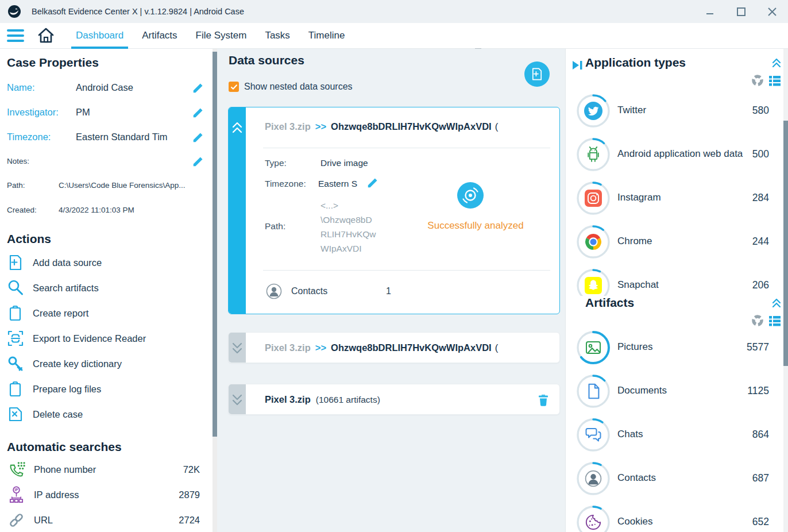 The image size is (788, 532). What do you see at coordinates (341, 184) in the screenshot?
I see `card-timezone-value: Eastern S` at bounding box center [341, 184].